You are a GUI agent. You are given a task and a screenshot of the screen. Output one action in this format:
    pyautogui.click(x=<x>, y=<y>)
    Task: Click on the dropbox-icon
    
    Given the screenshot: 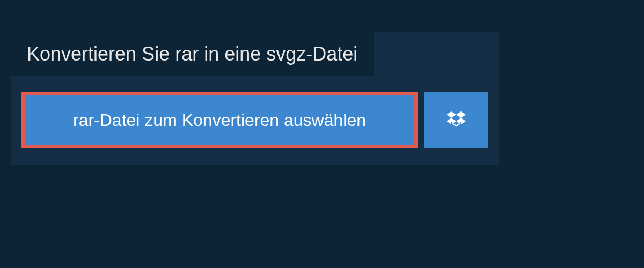 What is the action you would take?
    pyautogui.click(x=456, y=121)
    